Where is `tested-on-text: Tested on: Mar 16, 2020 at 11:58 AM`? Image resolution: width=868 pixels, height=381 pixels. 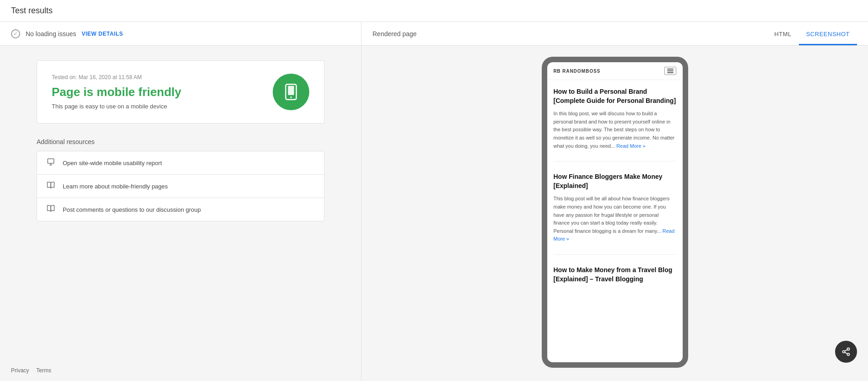 tested-on-text: Tested on: Mar 16, 2020 at 11:58 AM is located at coordinates (116, 77).